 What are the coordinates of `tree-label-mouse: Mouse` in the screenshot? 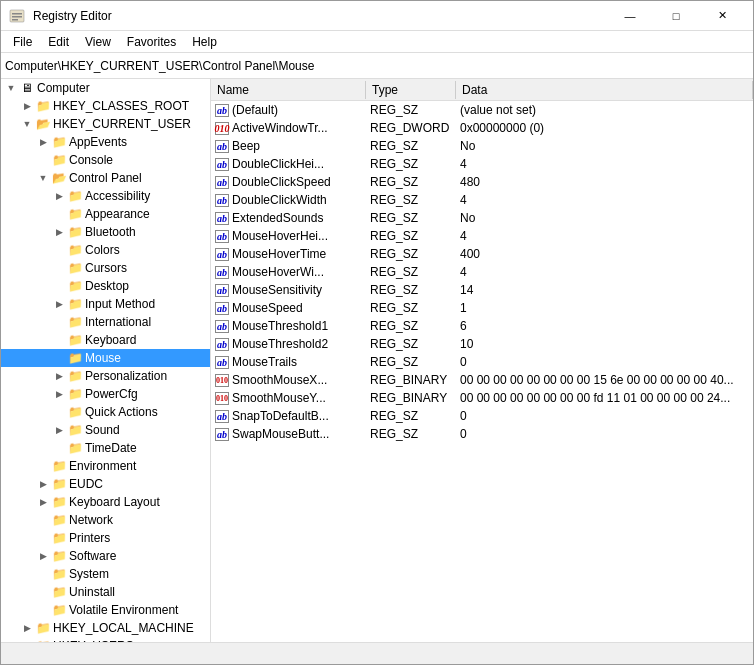 It's located at (103, 358).